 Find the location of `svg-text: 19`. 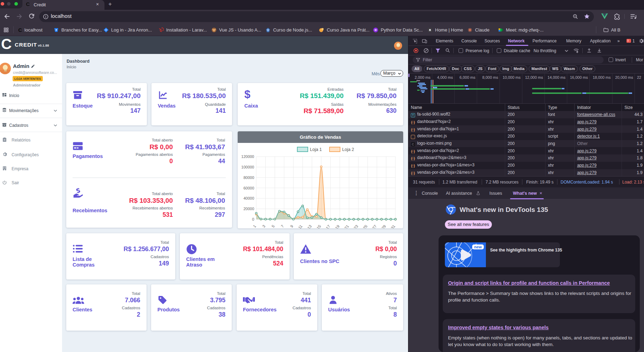

svg-text: 19 is located at coordinates (337, 226).